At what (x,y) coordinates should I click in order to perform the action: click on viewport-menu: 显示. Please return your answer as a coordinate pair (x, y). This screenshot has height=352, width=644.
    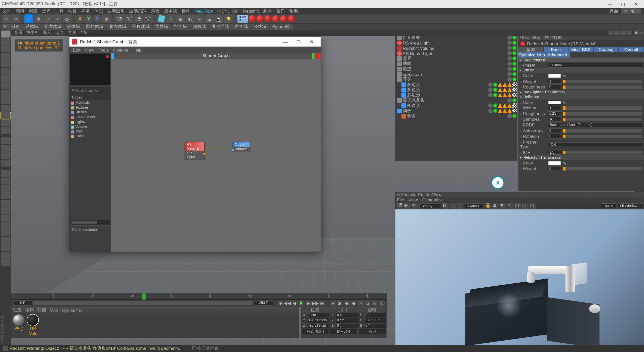
    Looking at the image, I should click on (47, 33).